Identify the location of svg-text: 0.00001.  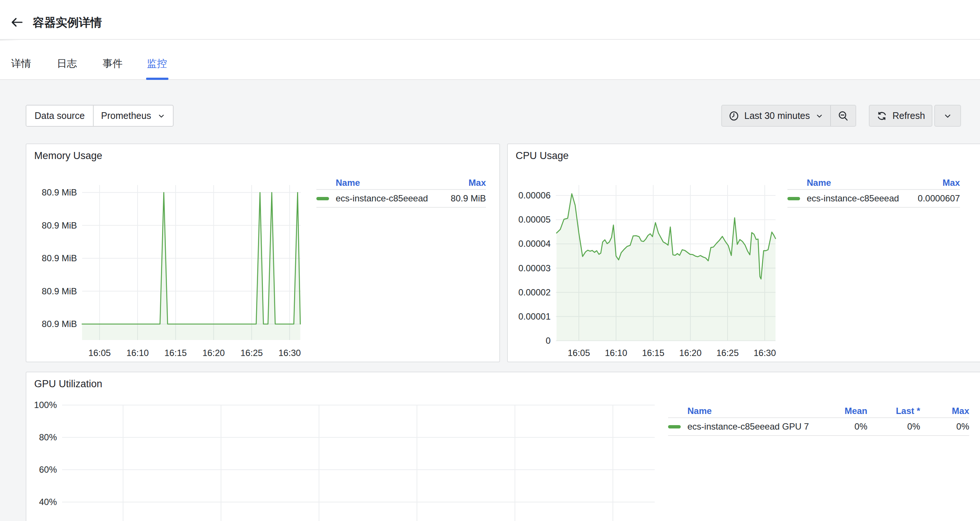
(534, 316).